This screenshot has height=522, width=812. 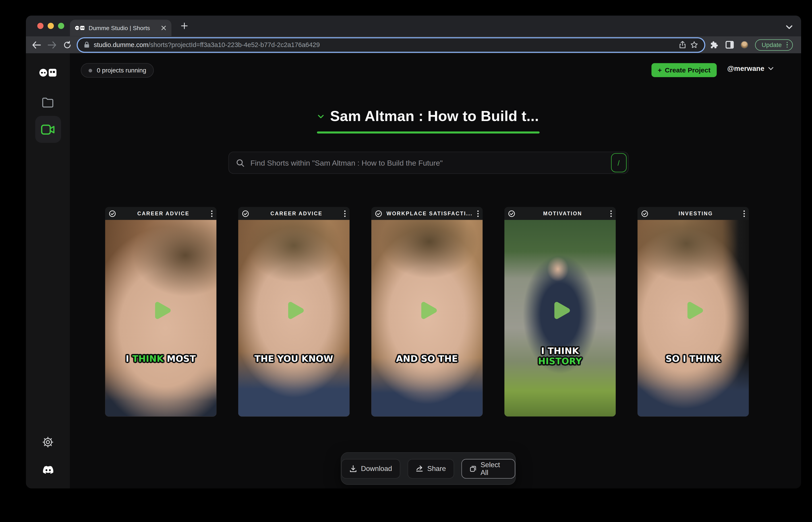 What do you see at coordinates (48, 129) in the screenshot?
I see `video-camera-icon` at bounding box center [48, 129].